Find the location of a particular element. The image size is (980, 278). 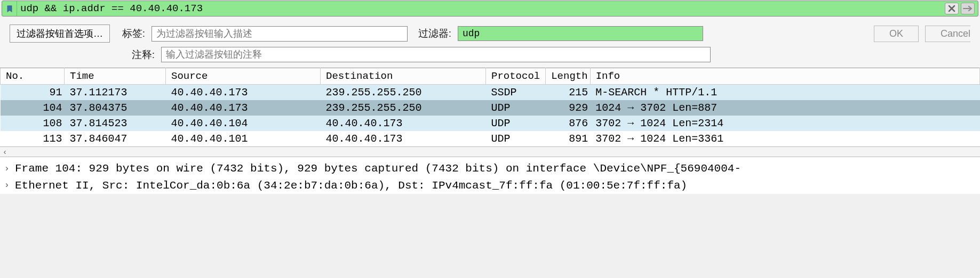

detail-frame-line: › Frame 104: 929 bytes on wire (7432 bit… is located at coordinates (490, 169).